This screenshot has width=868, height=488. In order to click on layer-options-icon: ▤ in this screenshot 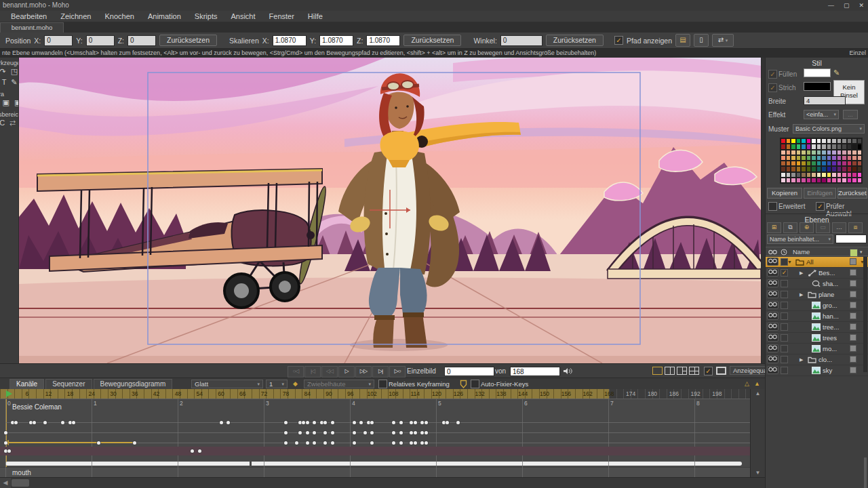, I will do `click(683, 41)`.